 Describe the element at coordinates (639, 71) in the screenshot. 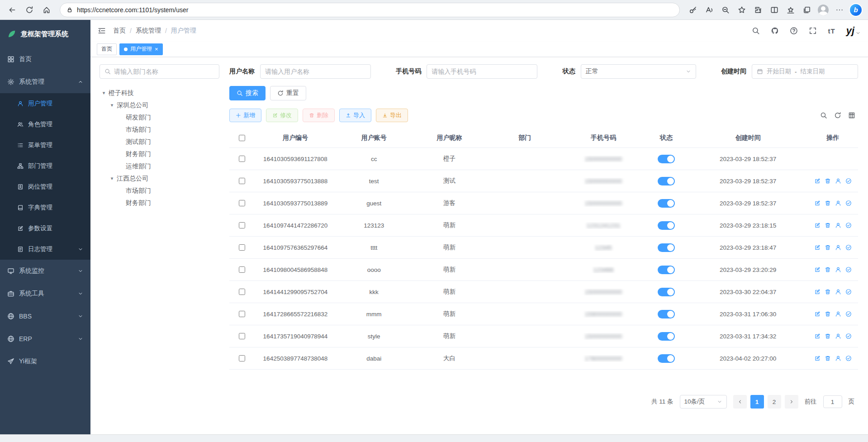

I see `status-select: 正常` at that location.